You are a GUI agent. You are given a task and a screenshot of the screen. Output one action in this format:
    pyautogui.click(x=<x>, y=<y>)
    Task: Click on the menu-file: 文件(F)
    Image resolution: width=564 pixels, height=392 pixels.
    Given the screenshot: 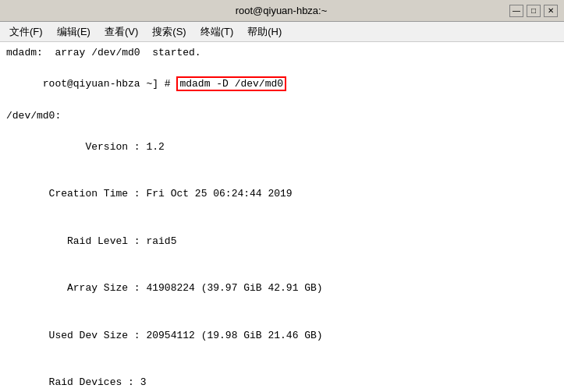 What is the action you would take?
    pyautogui.click(x=27, y=32)
    